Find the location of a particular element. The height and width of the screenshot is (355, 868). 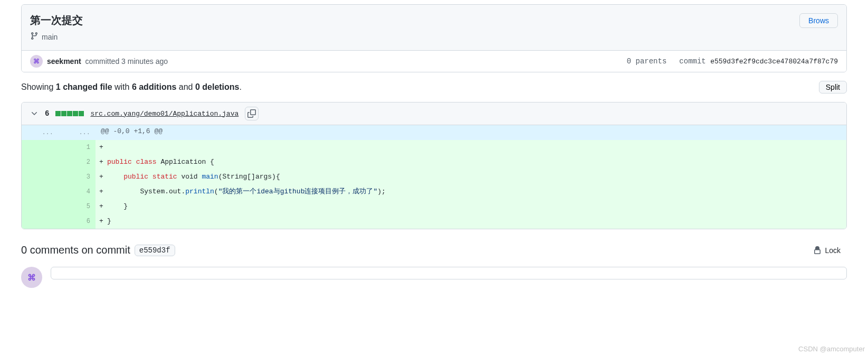

diff-view-split-button: Split is located at coordinates (833, 87).